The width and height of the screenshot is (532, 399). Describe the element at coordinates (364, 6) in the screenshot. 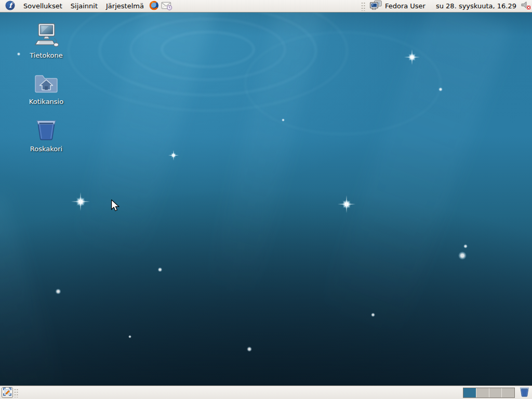

I see `applet-drag-handle` at that location.